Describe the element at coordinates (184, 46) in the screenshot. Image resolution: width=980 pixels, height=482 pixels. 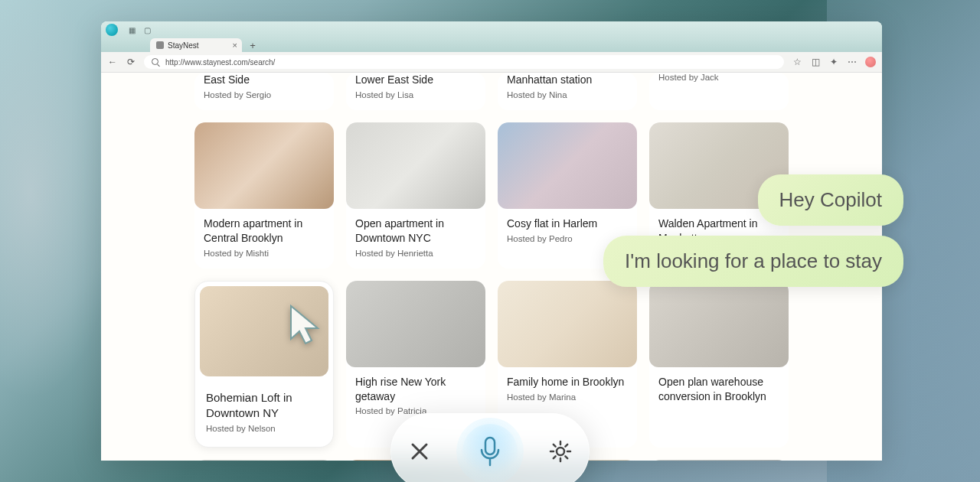
I see `tab-title: StayNest` at that location.